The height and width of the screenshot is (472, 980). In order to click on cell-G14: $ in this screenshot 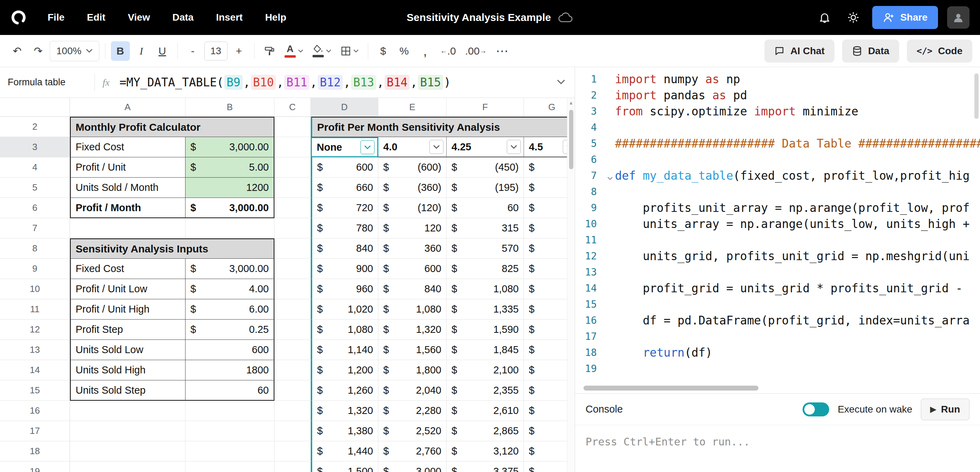, I will do `click(546, 370)`.